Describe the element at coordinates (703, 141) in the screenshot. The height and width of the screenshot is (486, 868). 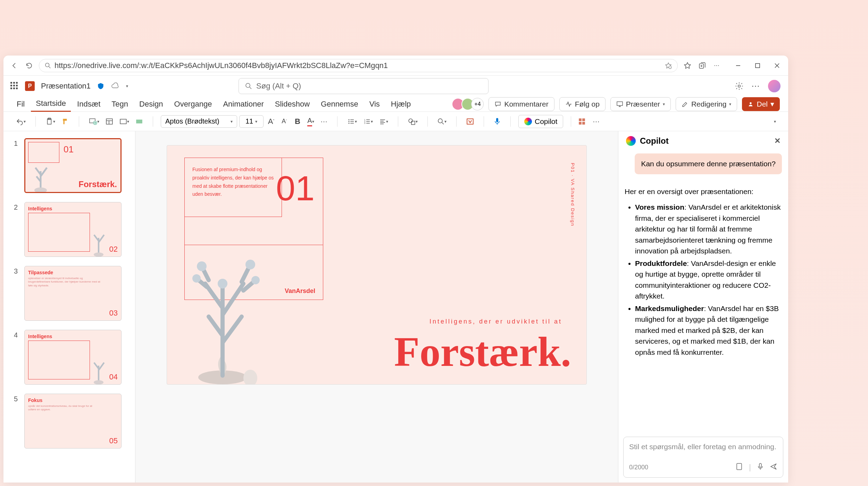
I see `copilot-header: Copilot ✕` at that location.